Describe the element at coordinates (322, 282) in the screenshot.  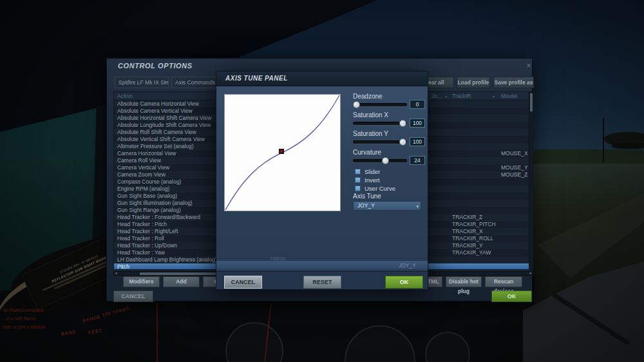
I see `modal-reset-button: RESET` at that location.